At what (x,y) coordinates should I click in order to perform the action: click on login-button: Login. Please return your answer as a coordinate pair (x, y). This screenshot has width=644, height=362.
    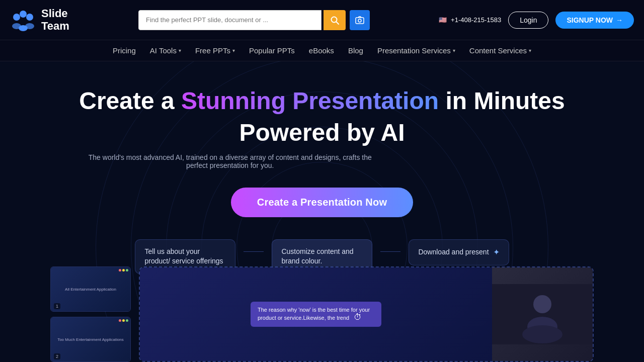
    Looking at the image, I should click on (528, 20).